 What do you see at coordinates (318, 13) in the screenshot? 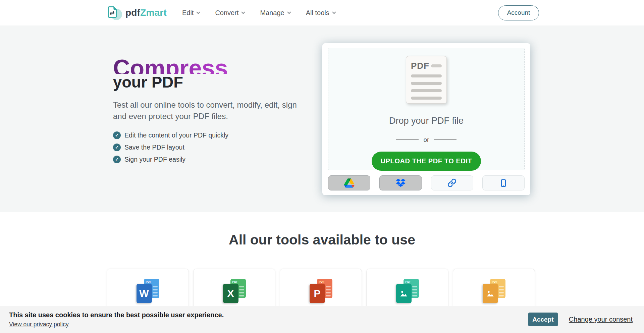
I see `nav-label: All tools` at bounding box center [318, 13].